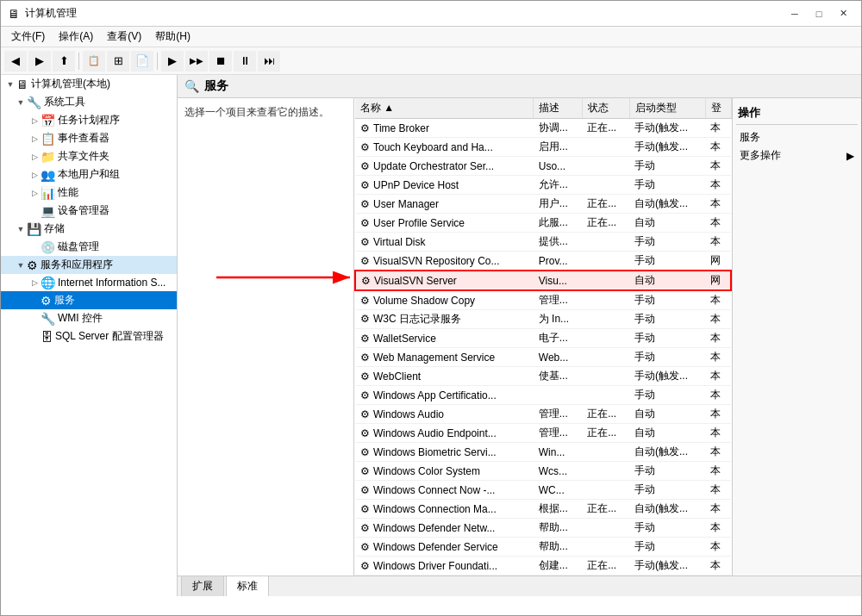 The width and height of the screenshot is (862, 616). I want to click on col-login: 登, so click(718, 109).